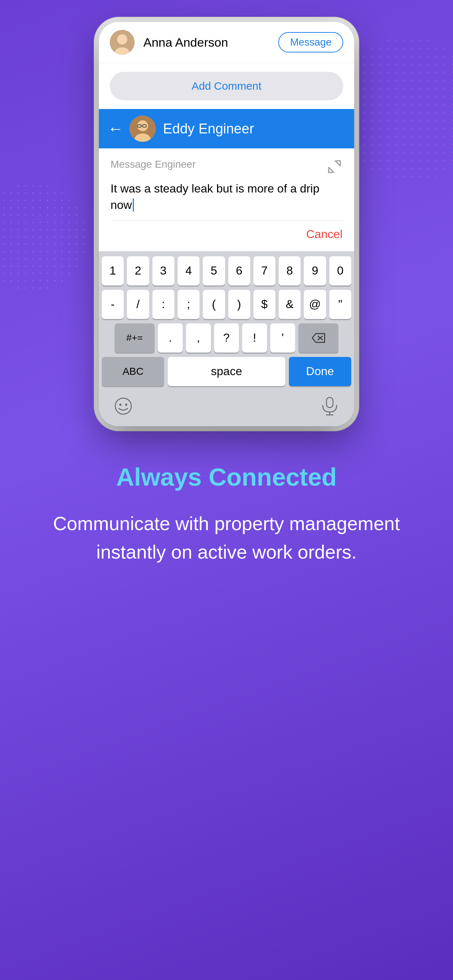 This screenshot has width=453, height=980. I want to click on key-0: 0, so click(340, 271).